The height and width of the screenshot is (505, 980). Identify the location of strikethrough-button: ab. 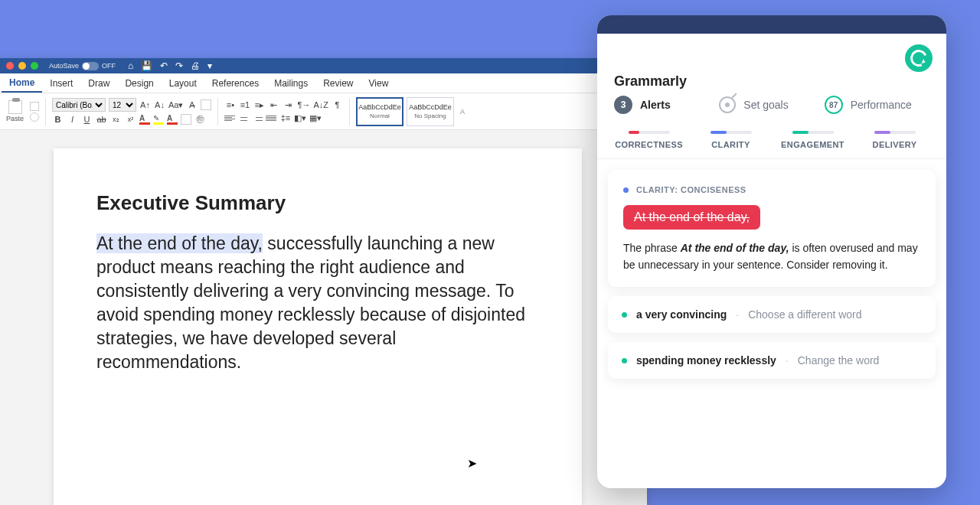
(101, 119).